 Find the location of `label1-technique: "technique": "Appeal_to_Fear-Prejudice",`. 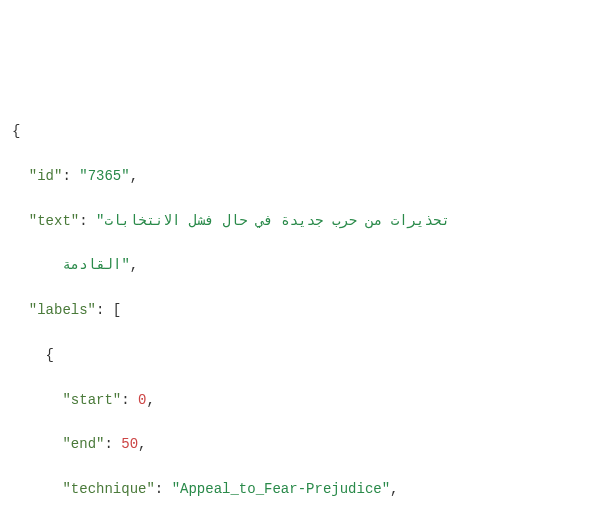

label1-technique: "technique": "Appeal_to_Fear-Prejudice", is located at coordinates (300, 489).